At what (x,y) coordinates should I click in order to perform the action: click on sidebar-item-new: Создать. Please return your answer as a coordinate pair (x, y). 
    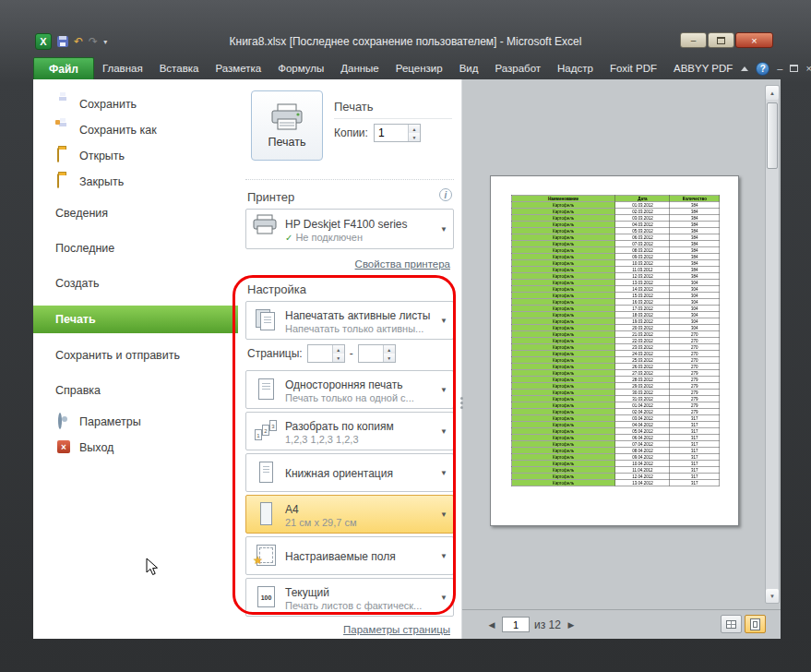
    Looking at the image, I should click on (136, 283).